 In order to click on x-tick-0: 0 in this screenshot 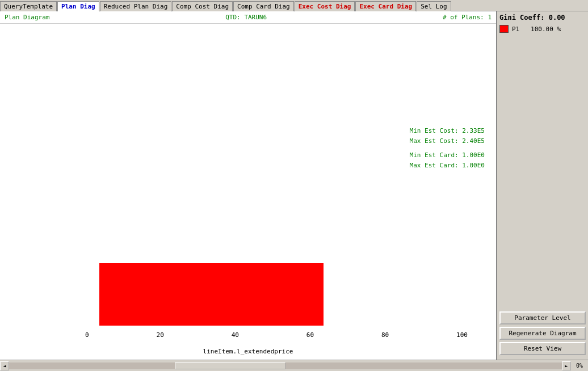, I will do `click(87, 335)`.